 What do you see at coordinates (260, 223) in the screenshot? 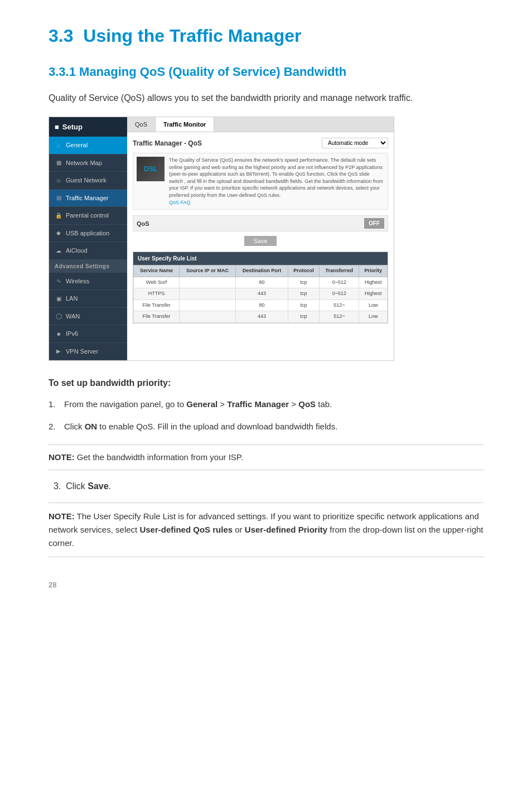
I see `qos-toggle-row: QoS OFF` at bounding box center [260, 223].